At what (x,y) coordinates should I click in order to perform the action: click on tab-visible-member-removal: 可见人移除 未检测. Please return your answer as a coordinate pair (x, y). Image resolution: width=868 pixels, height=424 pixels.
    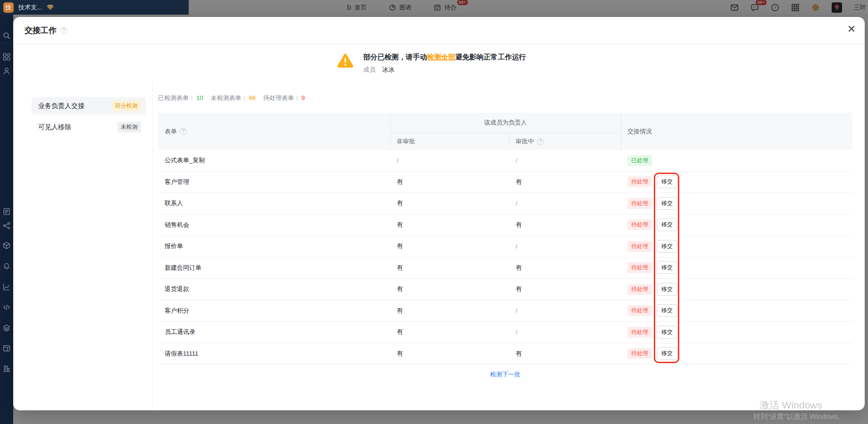
    Looking at the image, I should click on (89, 127).